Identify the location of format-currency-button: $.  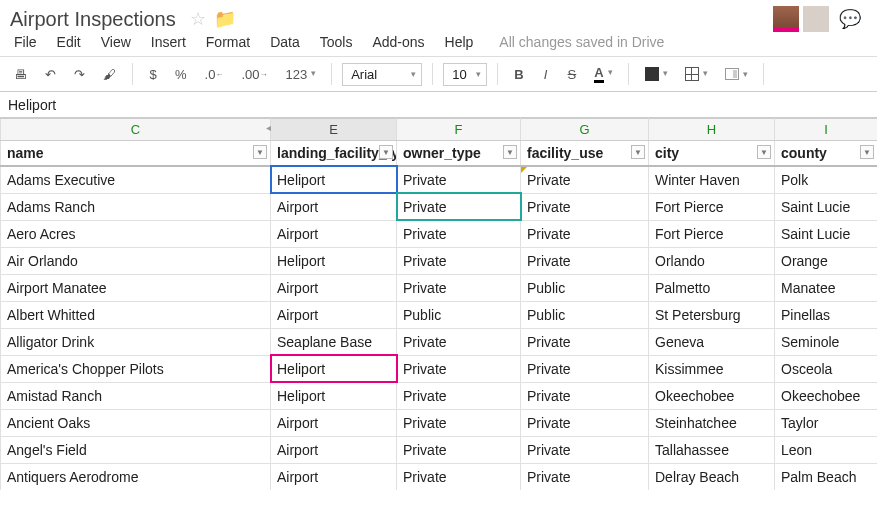
(153, 74).